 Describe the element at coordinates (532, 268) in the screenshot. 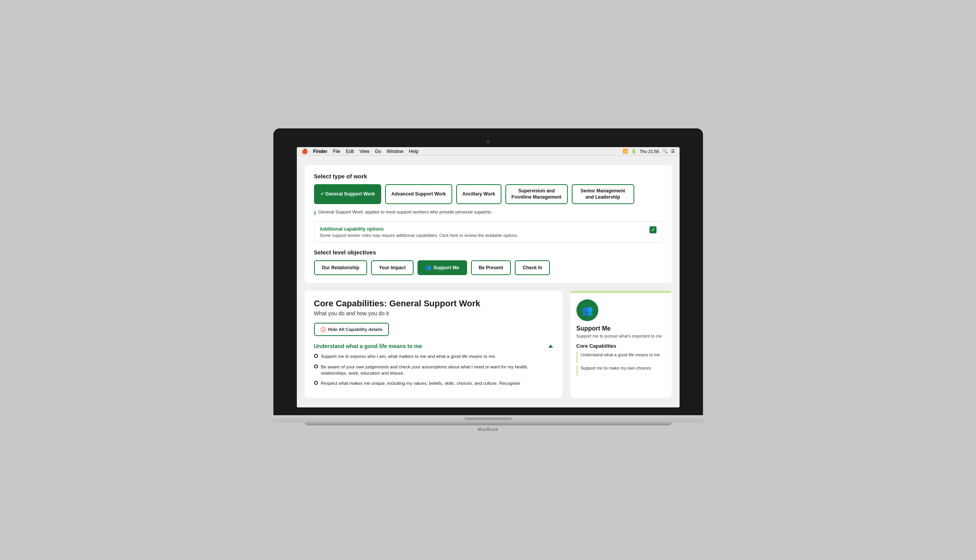

I see `level-check-in: Check In` at that location.